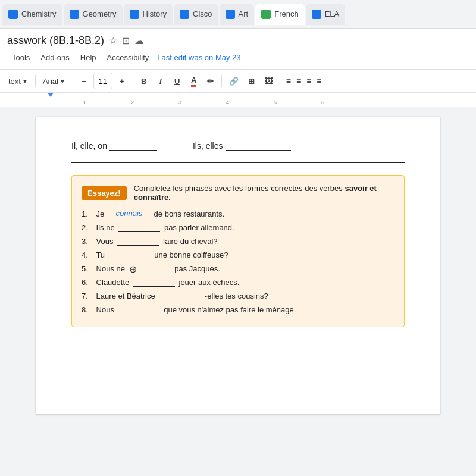 This screenshot has height=476, width=476. Describe the element at coordinates (194, 81) in the screenshot. I see `font-color-button: A` at that location.